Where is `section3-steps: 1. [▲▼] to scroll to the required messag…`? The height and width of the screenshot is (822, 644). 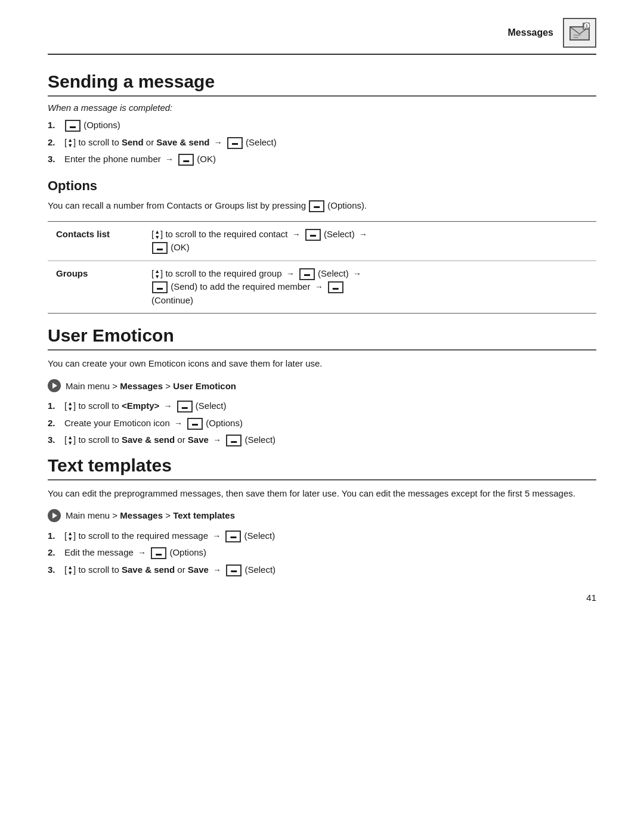 section3-steps: 1. [▲▼] to scroll to the required messag… is located at coordinates (322, 553).